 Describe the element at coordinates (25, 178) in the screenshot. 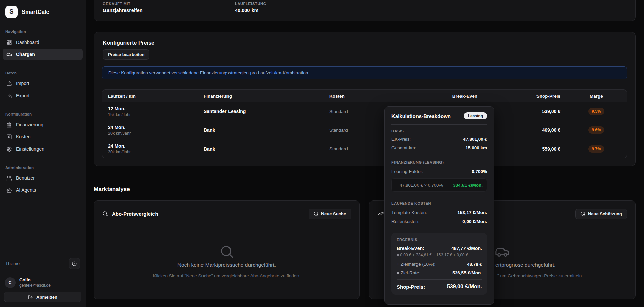

I see `sidebar-item-label: Benutzer` at that location.